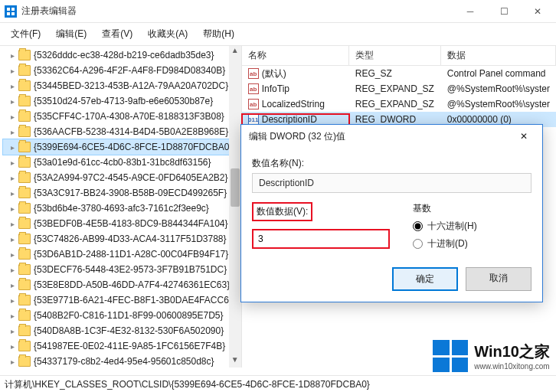 This screenshot has width=556, height=392. I want to click on radix-dec-label: 十进制(D), so click(447, 243).